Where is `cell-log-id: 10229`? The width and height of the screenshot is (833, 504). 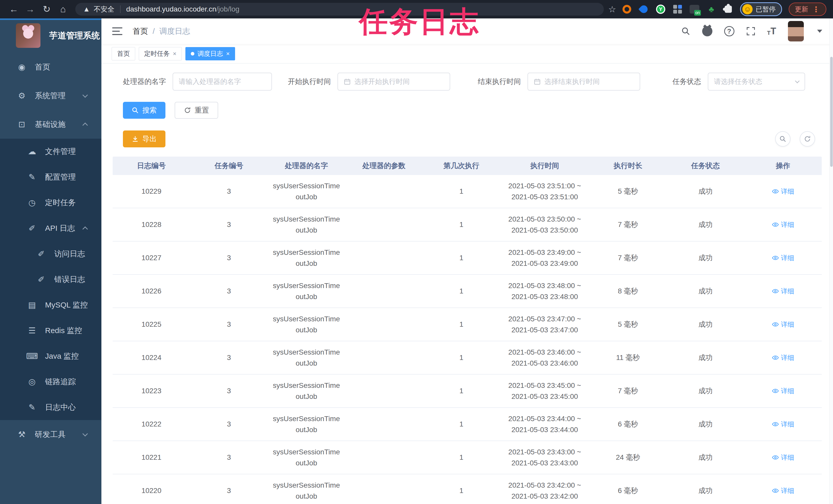
cell-log-id: 10229 is located at coordinates (151, 191).